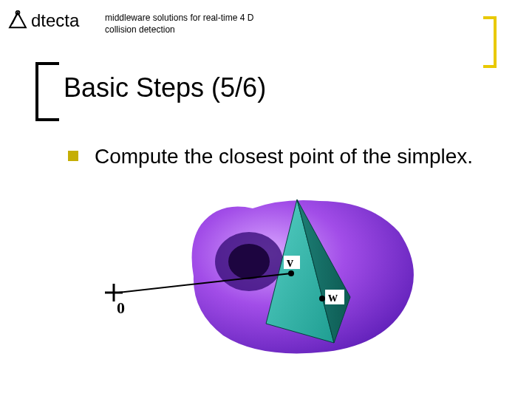 Image resolution: width=532 pixels, height=399 pixels. What do you see at coordinates (332, 297) in the screenshot?
I see `label-w: w` at bounding box center [332, 297].